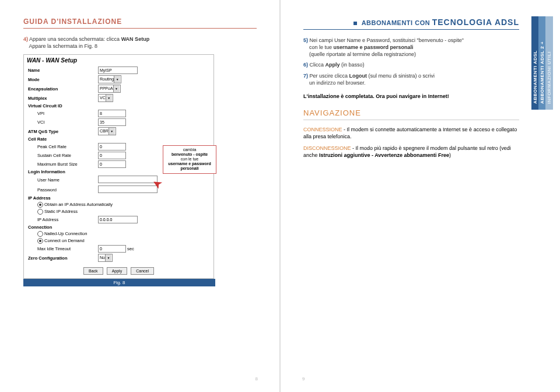 This screenshot has width=560, height=392. What do you see at coordinates (40, 241) in the screenshot?
I see `radio-demand` at bounding box center [40, 241].